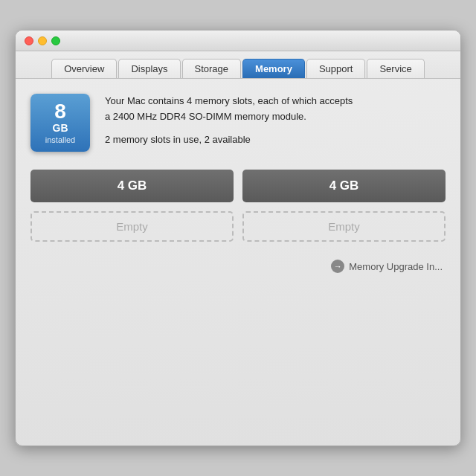 The height and width of the screenshot is (476, 476). What do you see at coordinates (344, 186) in the screenshot?
I see `slot-filled-2: 4 GB` at bounding box center [344, 186].